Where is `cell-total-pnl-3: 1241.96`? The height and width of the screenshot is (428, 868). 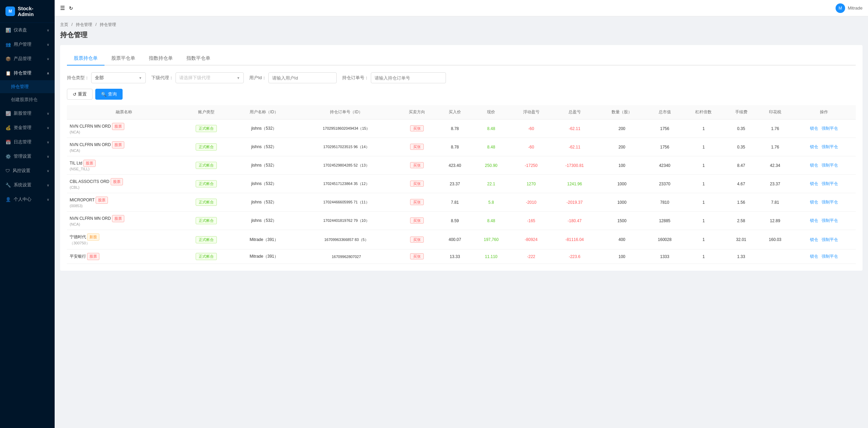
cell-total-pnl-3: 1241.96 is located at coordinates (574, 184).